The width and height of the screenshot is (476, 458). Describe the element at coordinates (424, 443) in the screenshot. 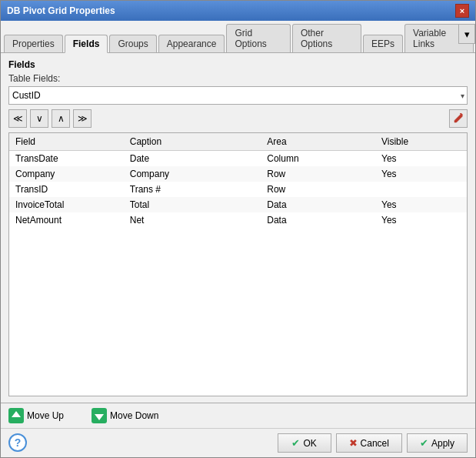

I see `apply-check-icon: ✔` at that location.